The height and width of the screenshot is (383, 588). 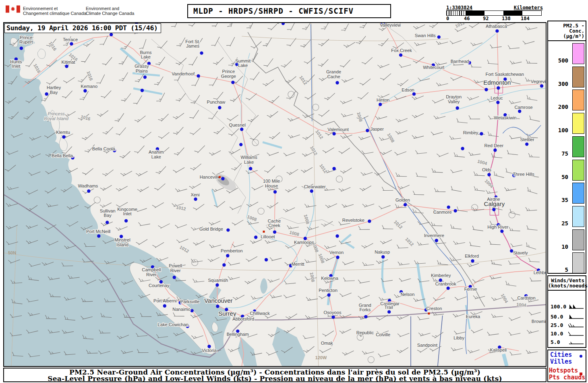 What do you see at coordinates (181, 309) in the screenshot?
I see `city-label: Nanaimo` at bounding box center [181, 309].